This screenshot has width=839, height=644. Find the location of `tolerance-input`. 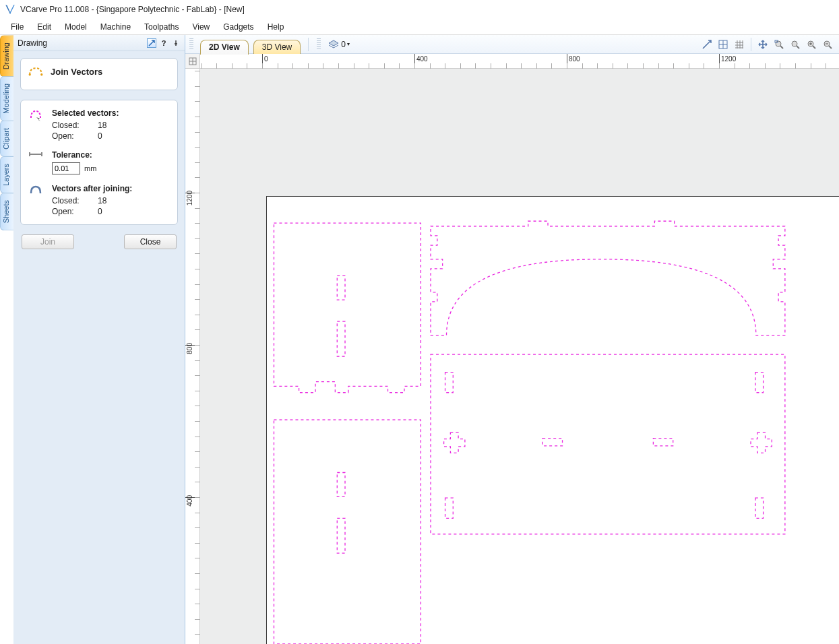

tolerance-input is located at coordinates (66, 168).